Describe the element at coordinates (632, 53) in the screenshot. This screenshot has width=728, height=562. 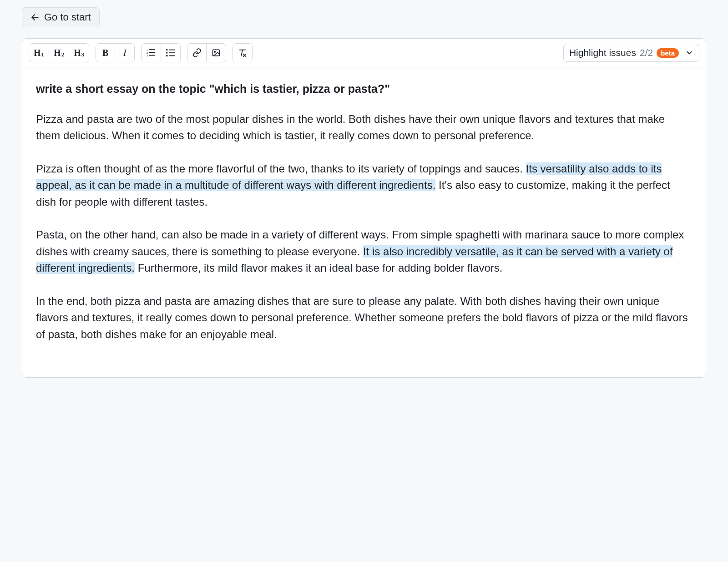
I see `highlight-issues-dropdown: Highlight issues 2/2 beta` at that location.